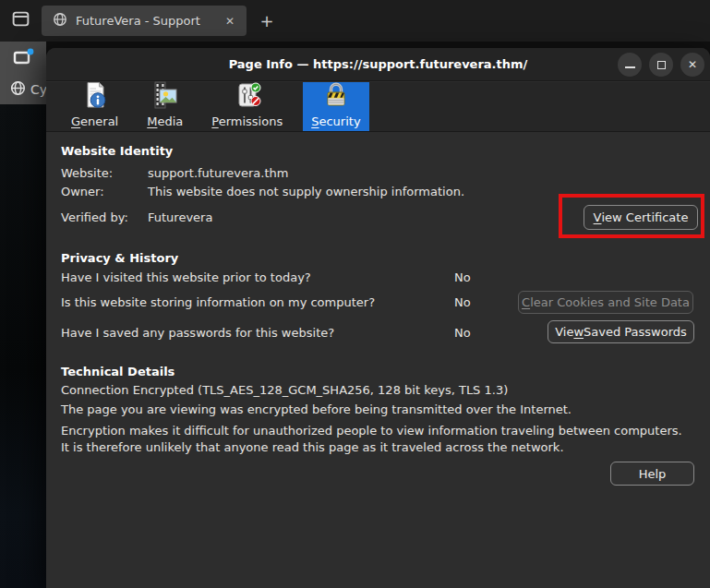 The image size is (710, 588). Describe the element at coordinates (606, 303) in the screenshot. I see `clear-cookies-button: Clear Cookies and Site Data` at that location.